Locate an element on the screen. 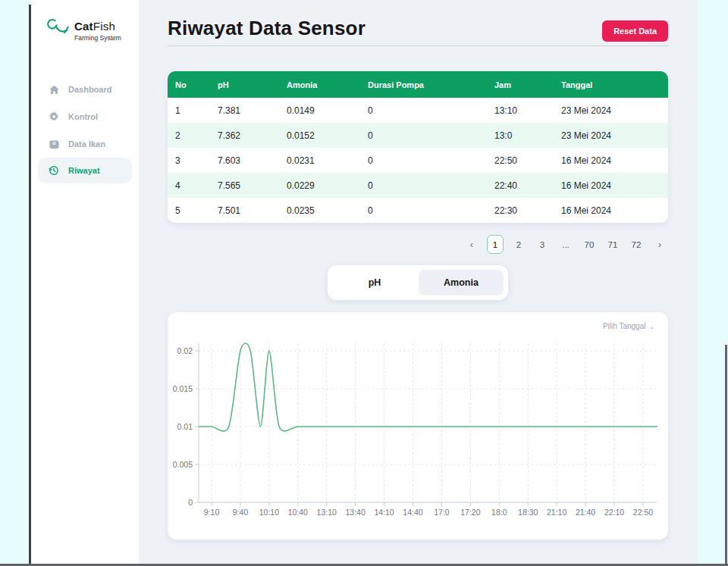 This screenshot has width=728, height=566. cell: 3 is located at coordinates (189, 161).